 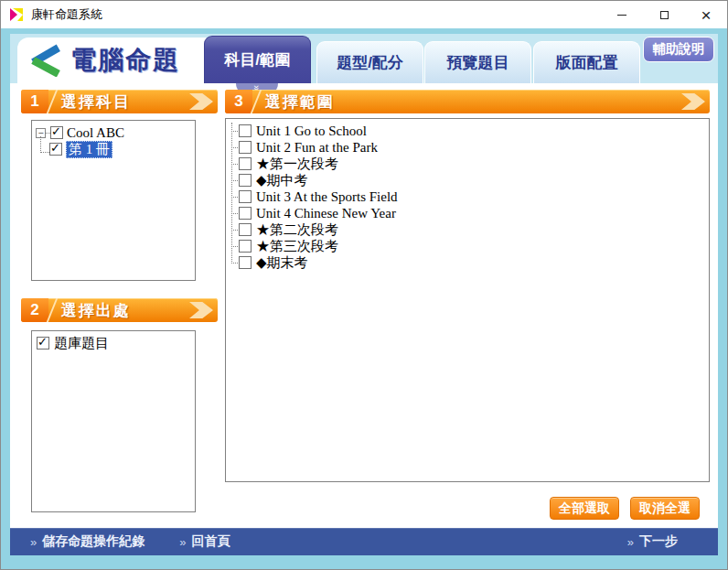 I want to click on range-item: ◆期末考, so click(x=467, y=263).